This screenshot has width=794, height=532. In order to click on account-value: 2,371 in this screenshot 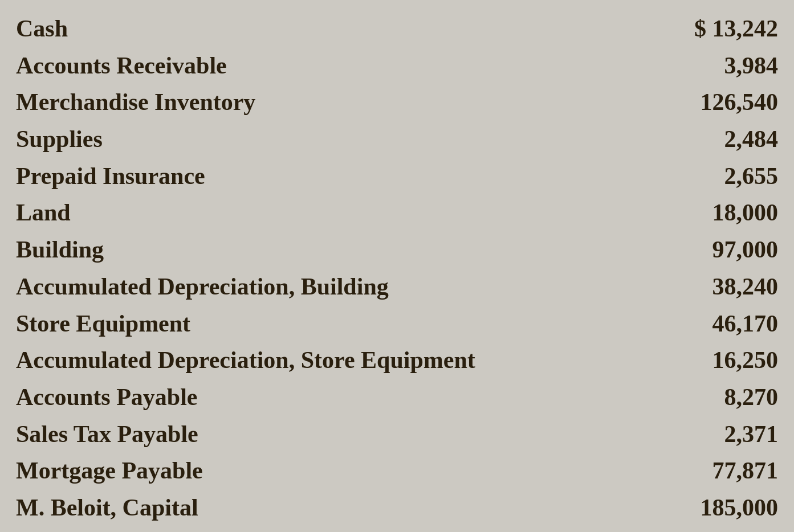, I will do `click(686, 434)`.